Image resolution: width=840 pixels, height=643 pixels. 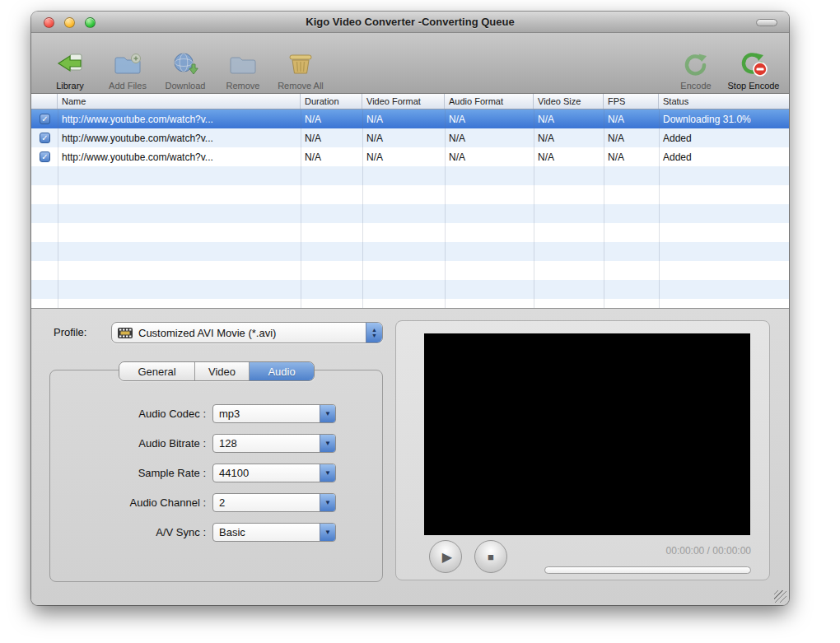 I want to click on audio-bitrate-field: Audio Bitrate : 128 ▼, so click(x=216, y=443).